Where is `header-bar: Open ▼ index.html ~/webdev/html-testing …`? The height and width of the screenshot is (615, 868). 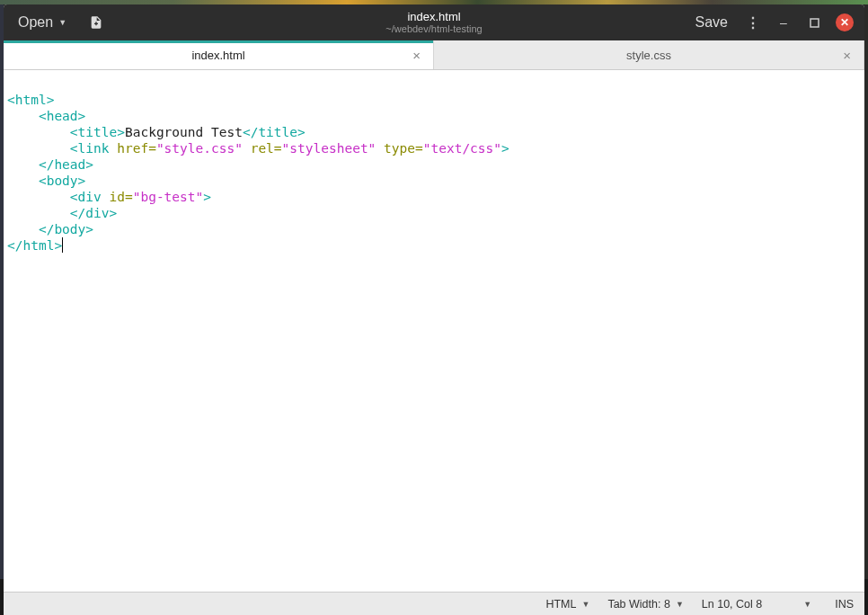
header-bar: Open ▼ index.html ~/webdev/html-testing … is located at coordinates (434, 22).